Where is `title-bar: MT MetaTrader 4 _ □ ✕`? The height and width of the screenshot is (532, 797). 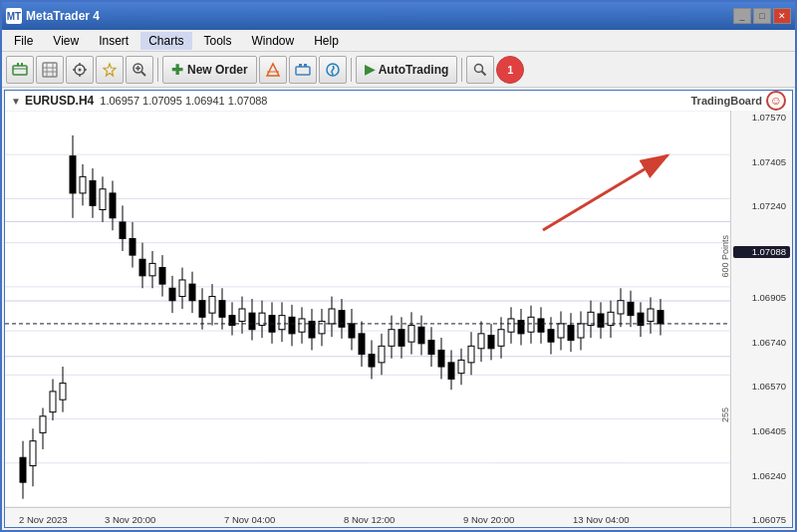 title-bar: MT MetaTrader 4 _ □ ✕ is located at coordinates (398, 16).